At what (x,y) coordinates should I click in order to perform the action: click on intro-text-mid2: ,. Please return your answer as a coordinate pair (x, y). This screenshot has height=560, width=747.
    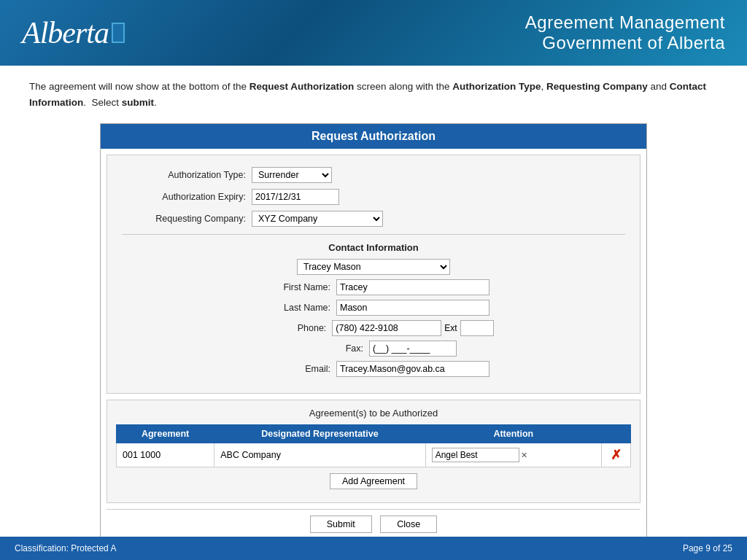
    Looking at the image, I should click on (544, 86).